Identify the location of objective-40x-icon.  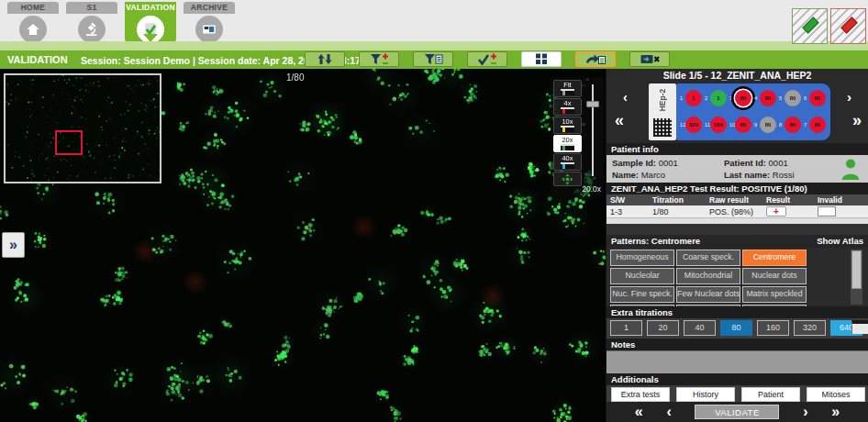
(567, 165).